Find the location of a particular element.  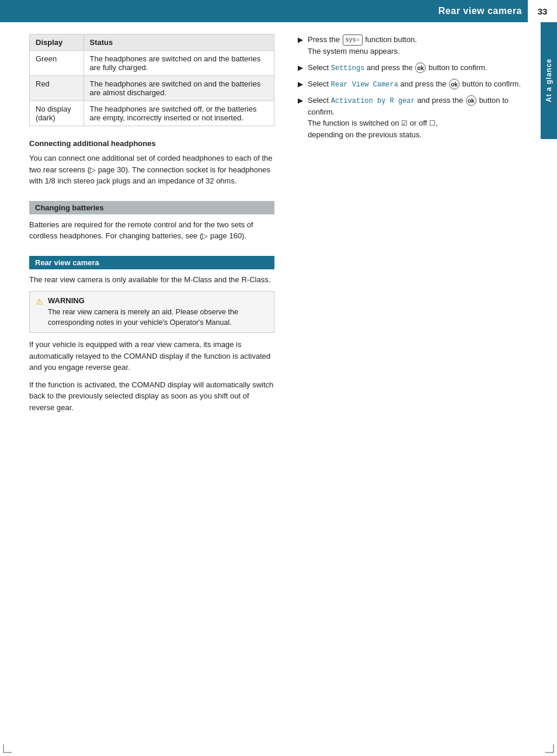

rear-view-camera-intro: The rear view camera is only available f… is located at coordinates (152, 280).